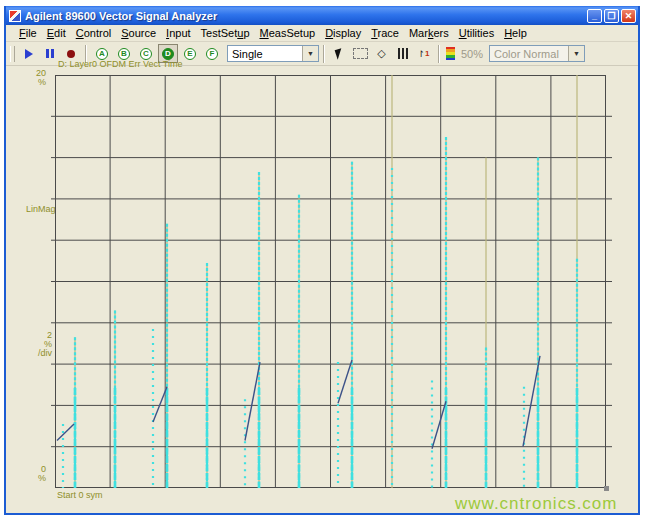 The width and height of the screenshot is (646, 523). Describe the element at coordinates (536, 504) in the screenshot. I see `watermark: www.cntronics.com` at that location.